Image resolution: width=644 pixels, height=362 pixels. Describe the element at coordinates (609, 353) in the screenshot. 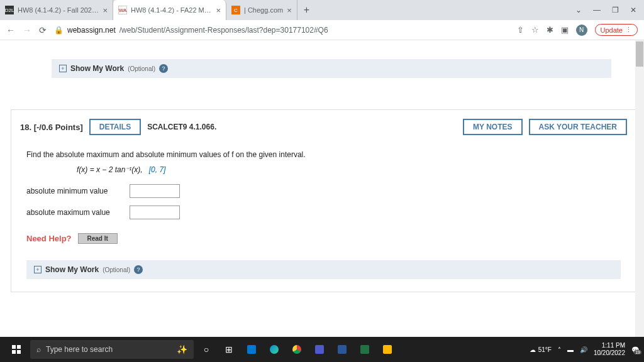

I see `clock-date: 10/20/2022` at that location.